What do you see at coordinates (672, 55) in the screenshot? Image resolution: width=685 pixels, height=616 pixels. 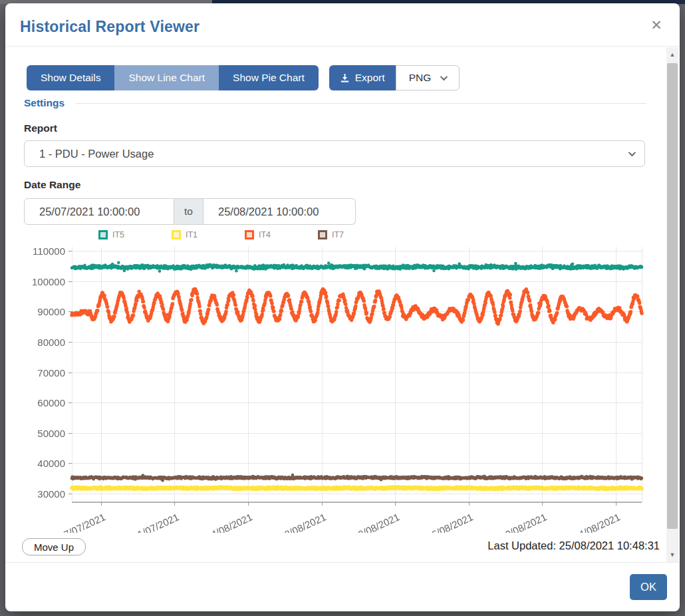 I see `scrollbar-up-arrow-icon: ▲` at bounding box center [672, 55].